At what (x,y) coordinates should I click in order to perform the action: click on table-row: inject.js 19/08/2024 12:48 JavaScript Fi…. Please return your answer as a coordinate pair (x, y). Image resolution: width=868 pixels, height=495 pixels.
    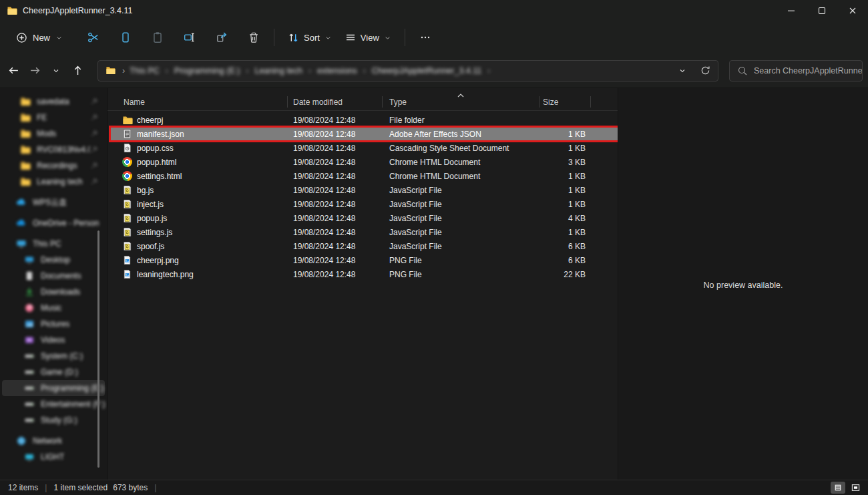
    Looking at the image, I should click on (365, 204).